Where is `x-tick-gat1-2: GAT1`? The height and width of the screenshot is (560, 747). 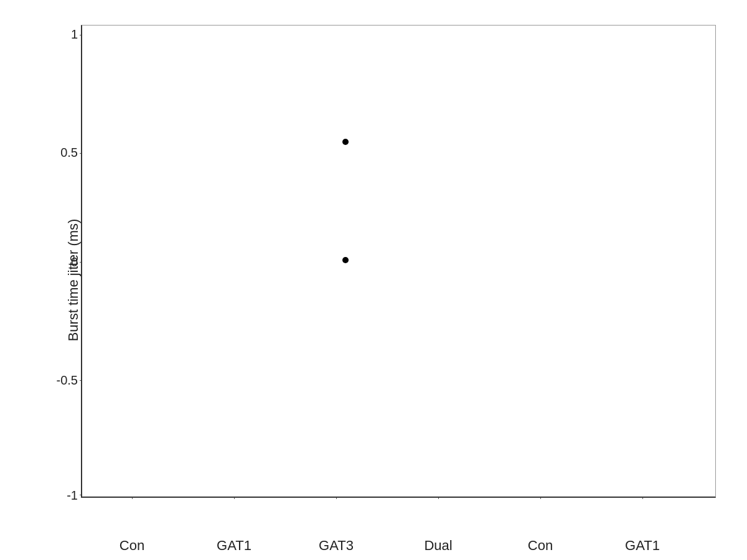 x-tick-gat1-2: GAT1 is located at coordinates (642, 546).